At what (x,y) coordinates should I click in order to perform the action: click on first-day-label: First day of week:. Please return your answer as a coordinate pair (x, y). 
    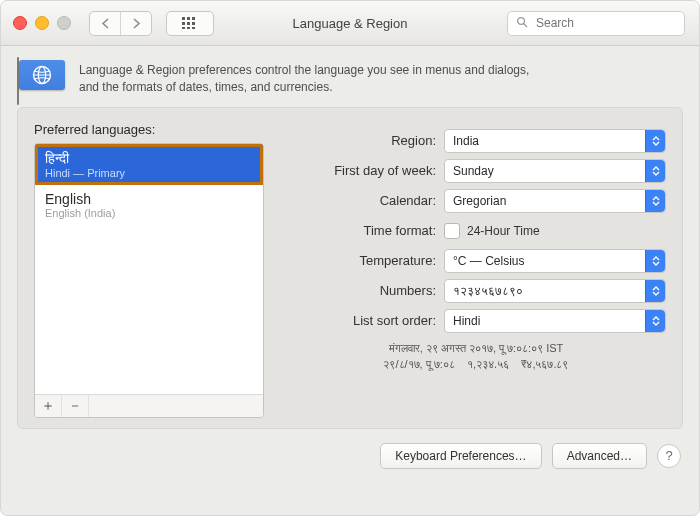
    Looking at the image, I should click on (365, 170).